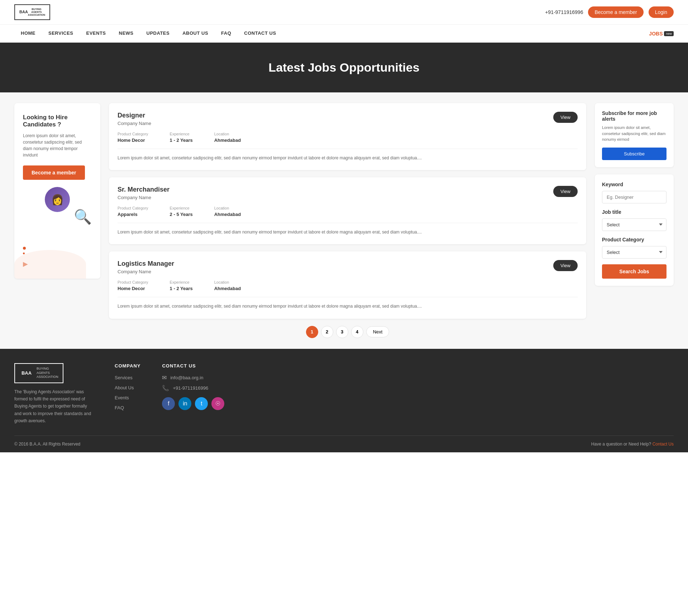  I want to click on nav-about: ABOUT US, so click(195, 34).